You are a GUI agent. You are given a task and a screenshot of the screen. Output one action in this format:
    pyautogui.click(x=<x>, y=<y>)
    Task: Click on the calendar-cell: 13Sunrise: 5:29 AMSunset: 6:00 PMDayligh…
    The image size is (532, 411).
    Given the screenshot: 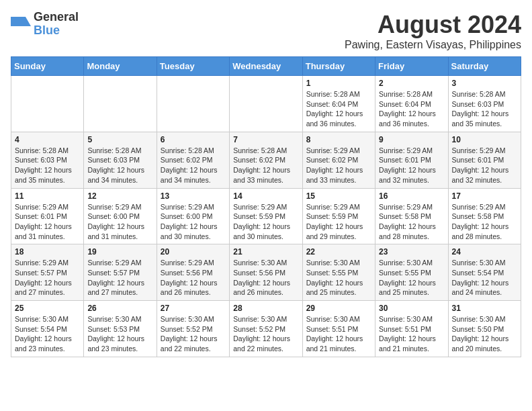 What is the action you would take?
    pyautogui.click(x=193, y=216)
    